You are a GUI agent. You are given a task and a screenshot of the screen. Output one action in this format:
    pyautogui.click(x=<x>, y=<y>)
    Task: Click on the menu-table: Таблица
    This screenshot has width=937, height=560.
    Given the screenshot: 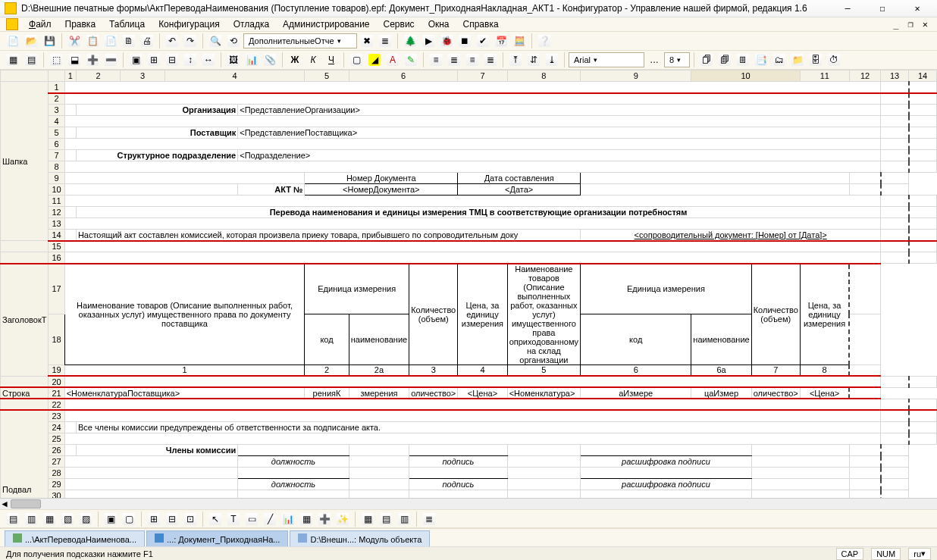 What is the action you would take?
    pyautogui.click(x=127, y=24)
    